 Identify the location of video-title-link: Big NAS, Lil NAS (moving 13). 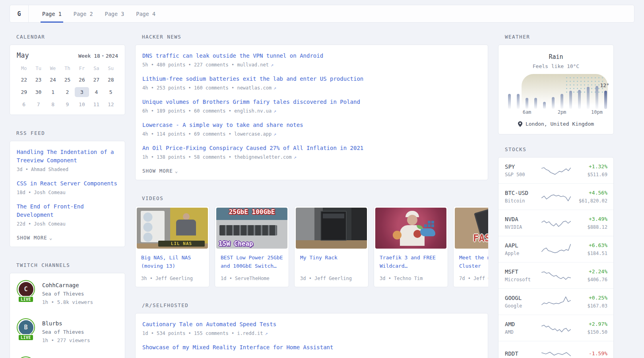
(173, 262).